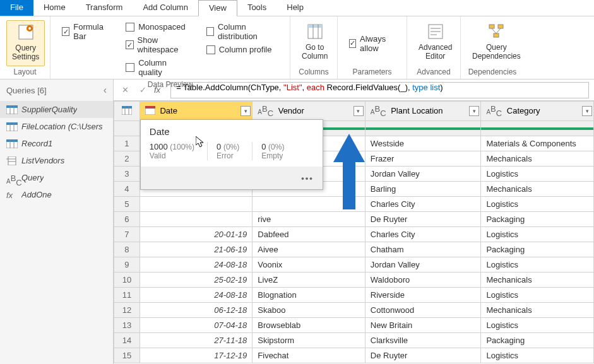 The image size is (594, 364). I want to click on table-row: 1025-02-19LiveZWaldoboroMechanicals, so click(354, 280).